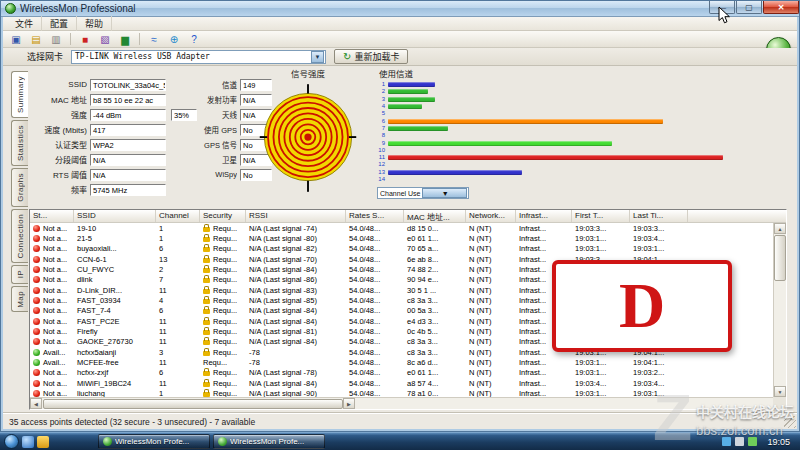 This screenshot has height=450, width=800. Describe the element at coordinates (402, 383) in the screenshot. I see `table-row: Not a...MiWiFi_19BC2411Requ...N/A (Last …` at that location.